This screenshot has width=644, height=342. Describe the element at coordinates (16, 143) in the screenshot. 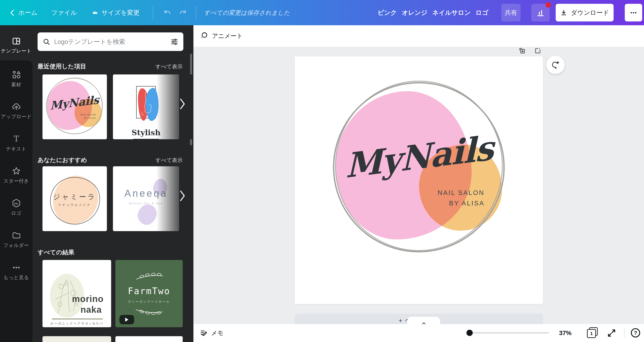

I see `sidebar-item-text: T テキスト` at that location.